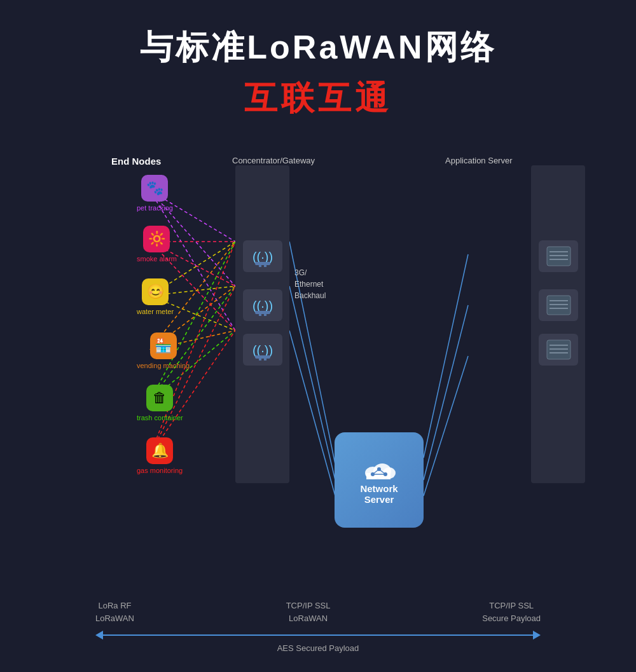  Describe the element at coordinates (136, 161) in the screenshot. I see `end-nodes-label: End Nodes` at that location.